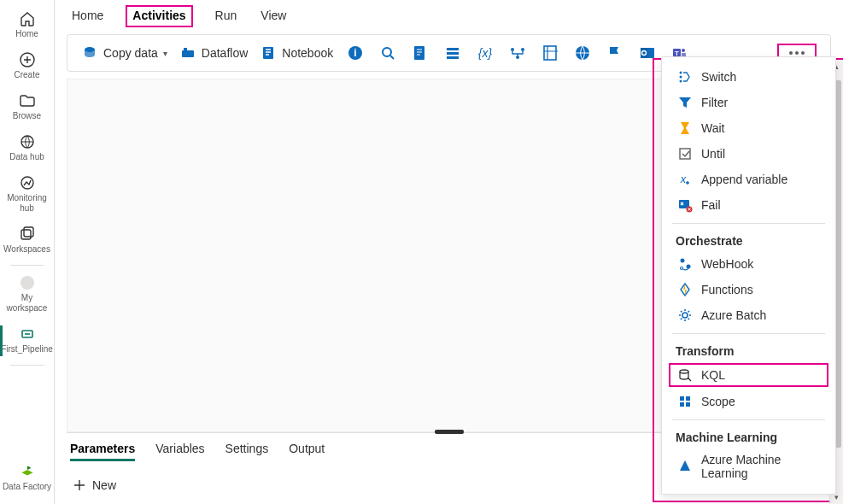  I want to click on nav-browse: Browse, so click(27, 108).